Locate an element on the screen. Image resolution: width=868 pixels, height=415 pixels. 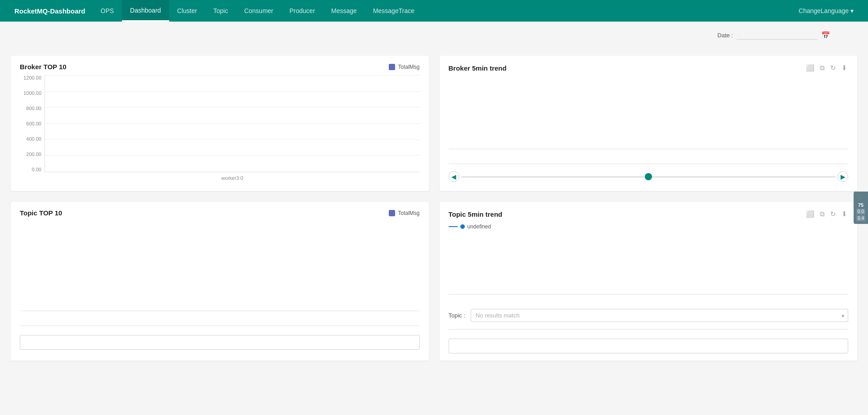
expand1-icon: ⬜ is located at coordinates (810, 68).